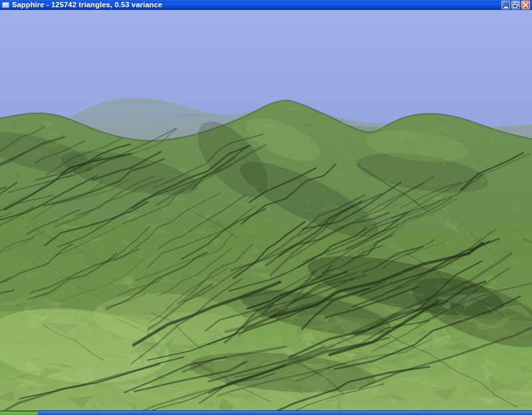 The image size is (532, 415). I want to click on start-button-sliver, so click(19, 412).